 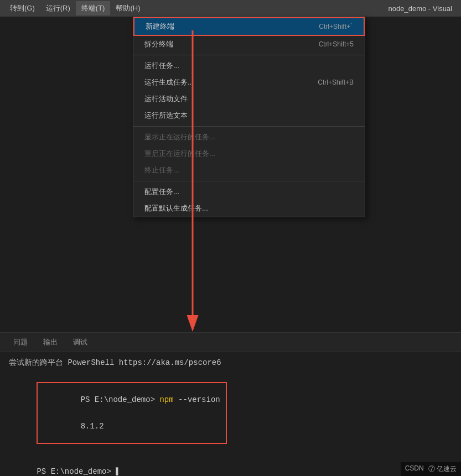 I want to click on dropdown-item-run-build: 运行生成任务... Ctrl+Shift+B, so click(x=249, y=82).